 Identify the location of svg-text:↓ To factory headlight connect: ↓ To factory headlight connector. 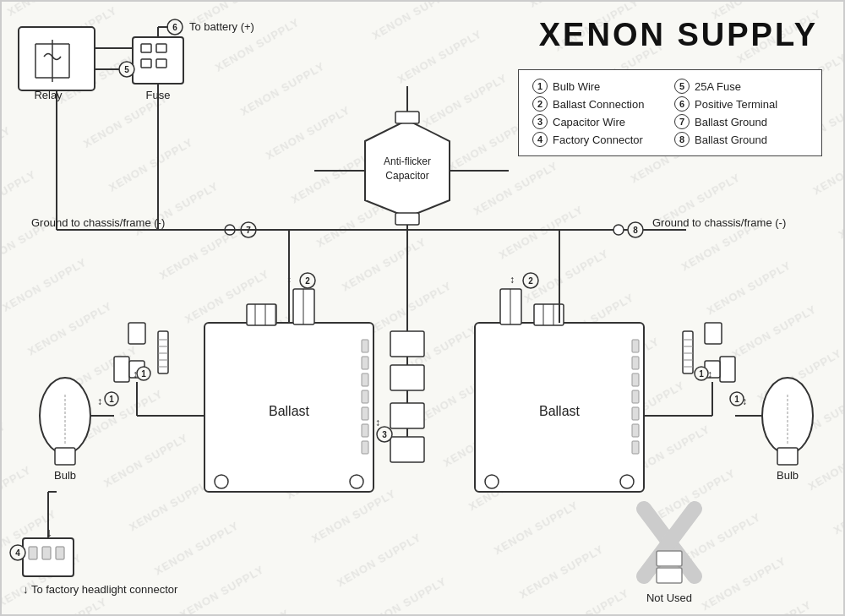
(101, 590).